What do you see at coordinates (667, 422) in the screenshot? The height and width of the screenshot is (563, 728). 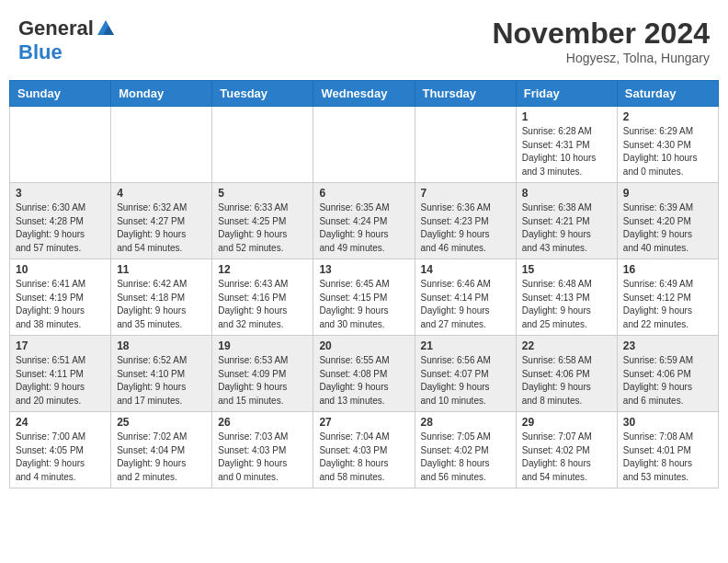 I see `day-number: 30` at bounding box center [667, 422].